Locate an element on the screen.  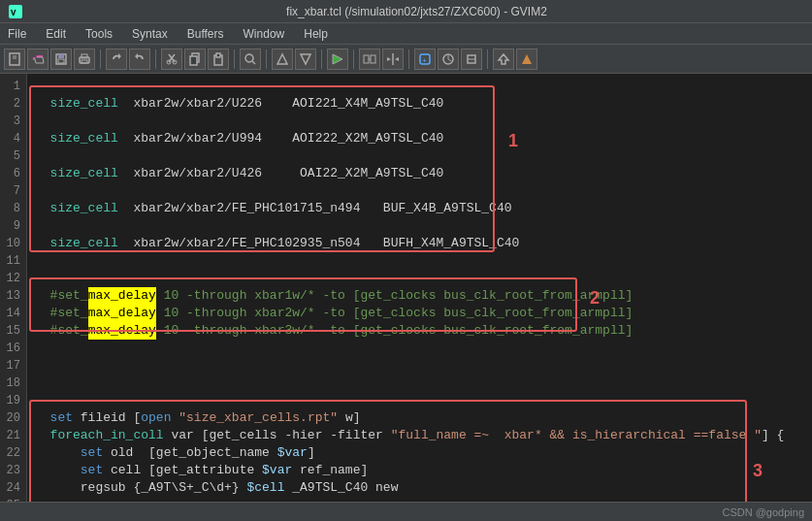
line-num-15: 15 is located at coordinates (14, 331).